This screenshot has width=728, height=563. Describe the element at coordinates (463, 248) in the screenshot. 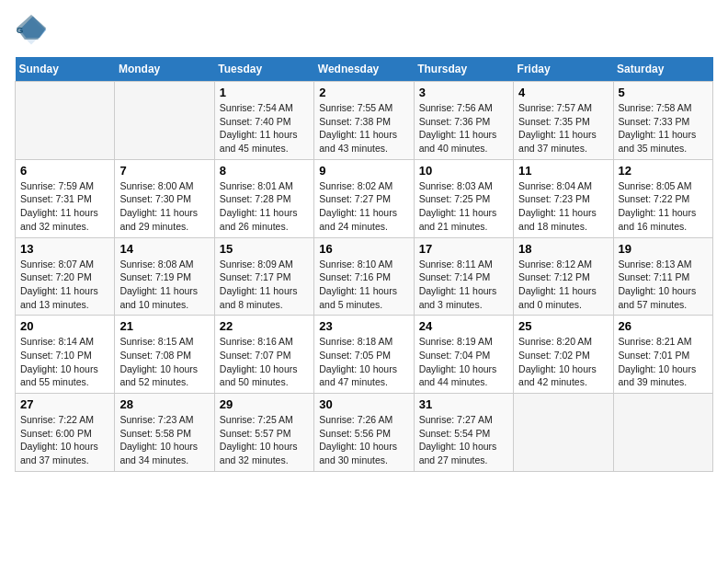

I see `day-number: 17` at that location.